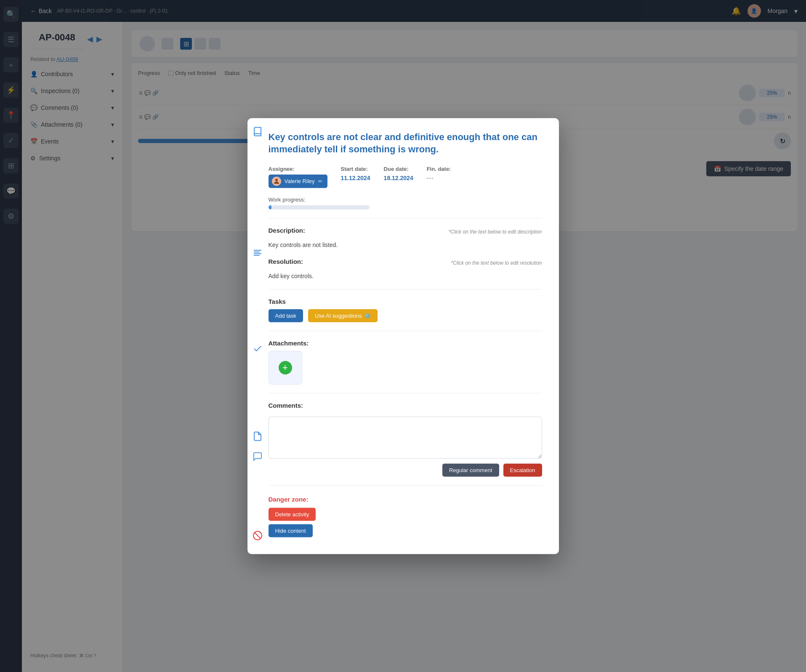 This screenshot has width=806, height=672. What do you see at coordinates (367, 316) in the screenshot?
I see `ai-icon: ⚙️` at bounding box center [367, 316].